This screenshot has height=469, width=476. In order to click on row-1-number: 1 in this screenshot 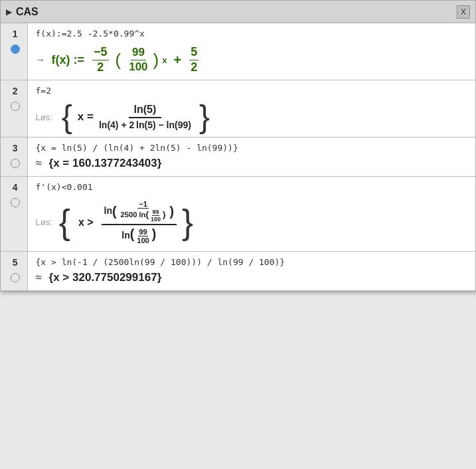, I will do `click(15, 34)`.